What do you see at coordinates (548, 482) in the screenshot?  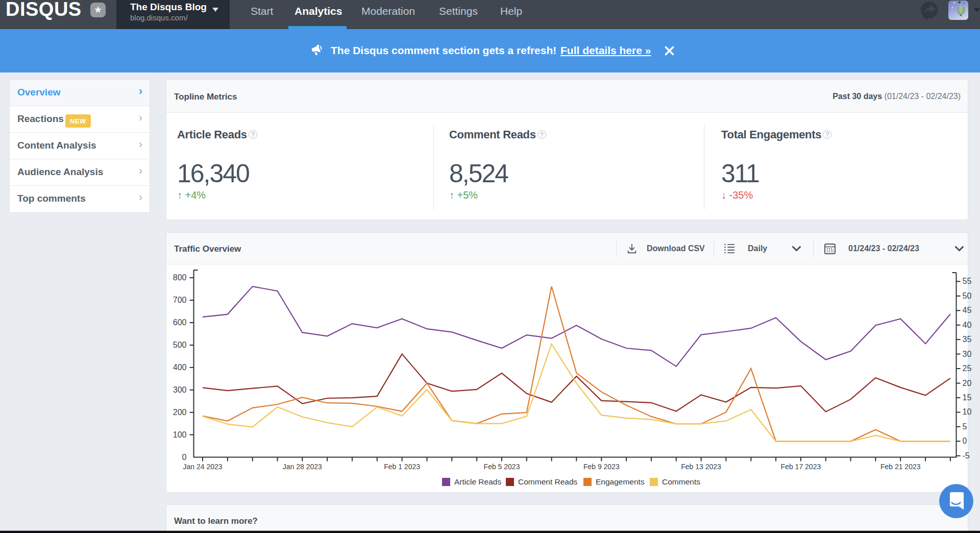 I see `svg-text: Comment Reads` at bounding box center [548, 482].